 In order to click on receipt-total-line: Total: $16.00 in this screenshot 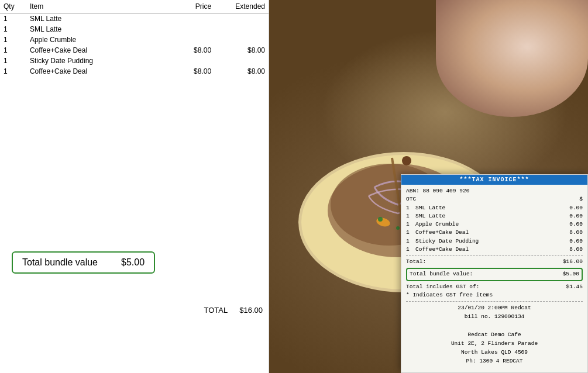, I will do `click(494, 262)`.